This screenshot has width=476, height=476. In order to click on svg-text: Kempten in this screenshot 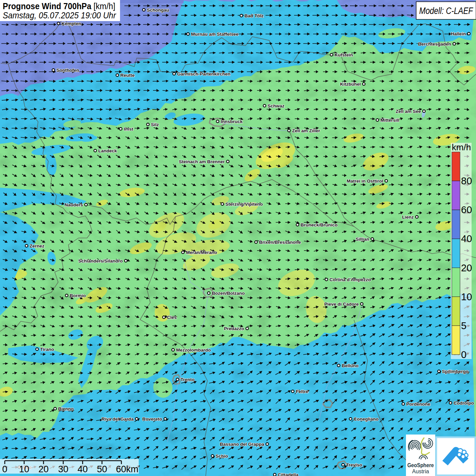, I will do `click(71, 24)`.